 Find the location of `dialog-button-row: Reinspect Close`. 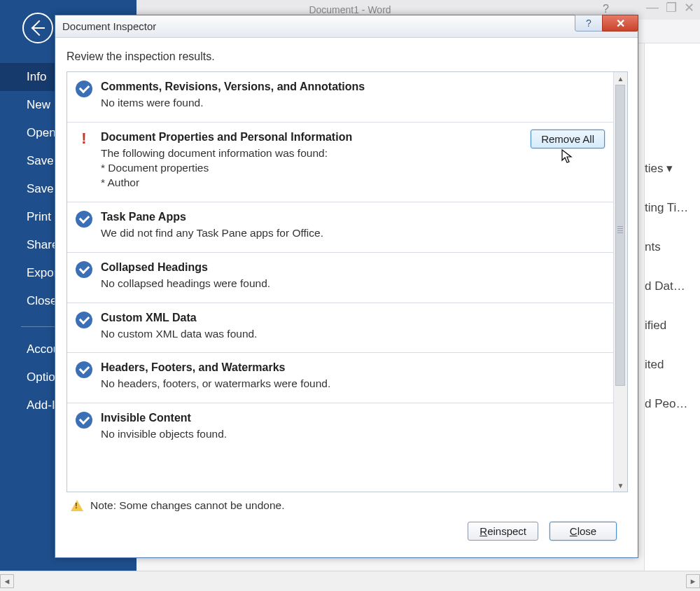

dialog-button-row: Reinspect Close is located at coordinates (347, 534).